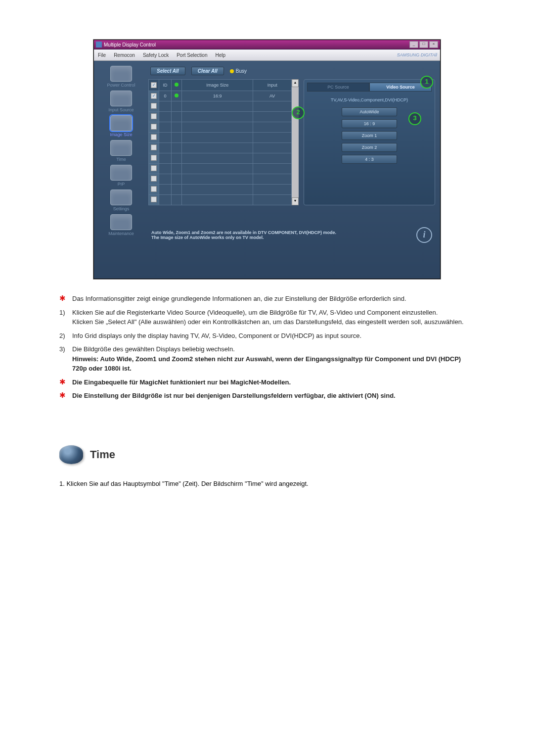 The image size is (534, 756). Describe the element at coordinates (168, 71) in the screenshot. I see `select-all-button: Select All` at that location.